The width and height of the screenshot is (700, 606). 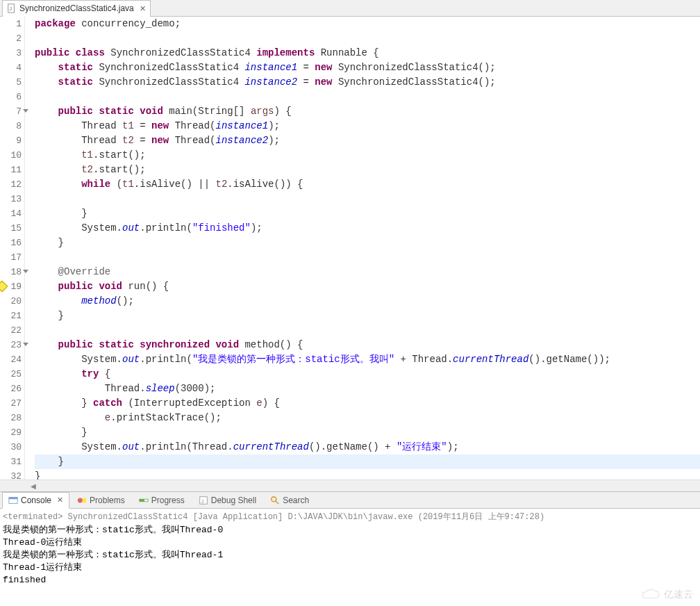 I want to click on code-line: e.printStackTrace();, so click(x=367, y=418).